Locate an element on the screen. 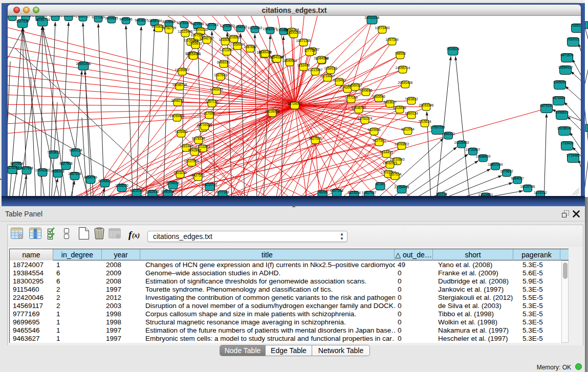 The height and width of the screenshot is (372, 588). svg-text: 18300295 is located at coordinates (294, 33).